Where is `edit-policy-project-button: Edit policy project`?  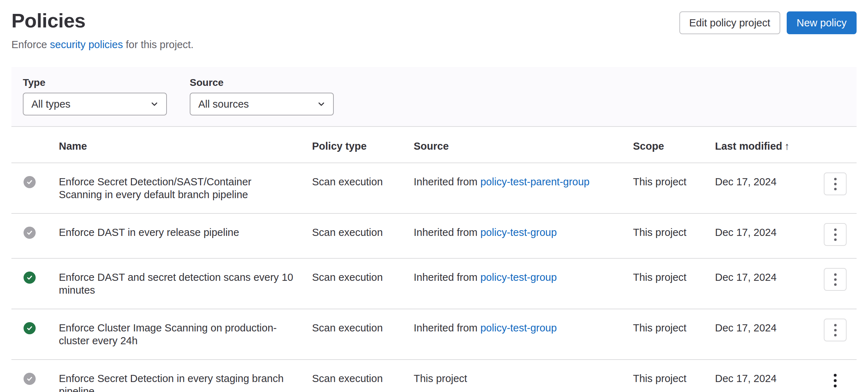 edit-policy-project-button: Edit policy project is located at coordinates (730, 23).